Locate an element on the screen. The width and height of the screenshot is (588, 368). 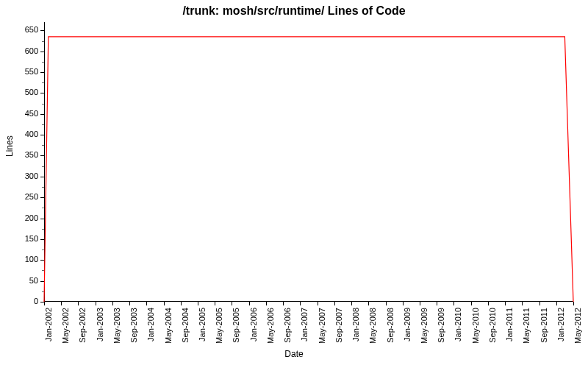
x-tick-label: May-2006 is located at coordinates (270, 325).